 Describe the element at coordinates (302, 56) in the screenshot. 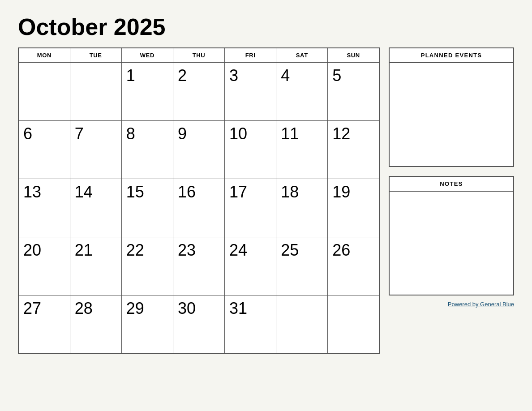

I see `col-header-sat: SAT` at that location.